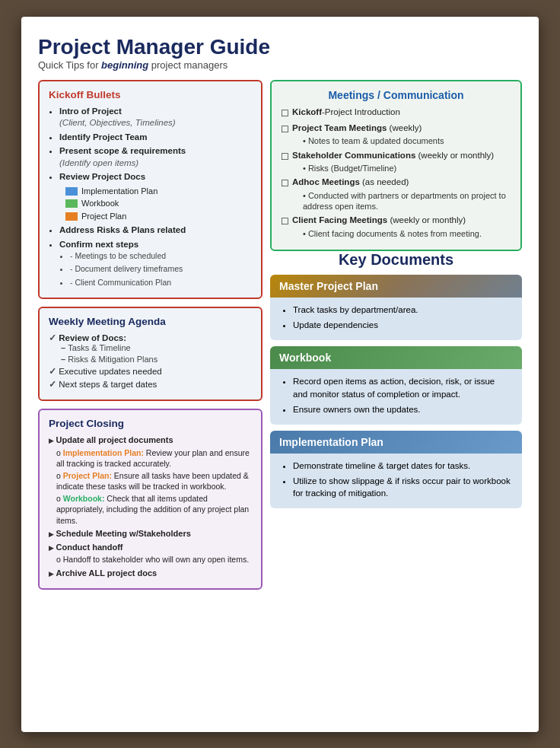 This screenshot has width=560, height=748. Describe the element at coordinates (157, 348) in the screenshot. I see `list-item: Tasks & Timeline` at that location.